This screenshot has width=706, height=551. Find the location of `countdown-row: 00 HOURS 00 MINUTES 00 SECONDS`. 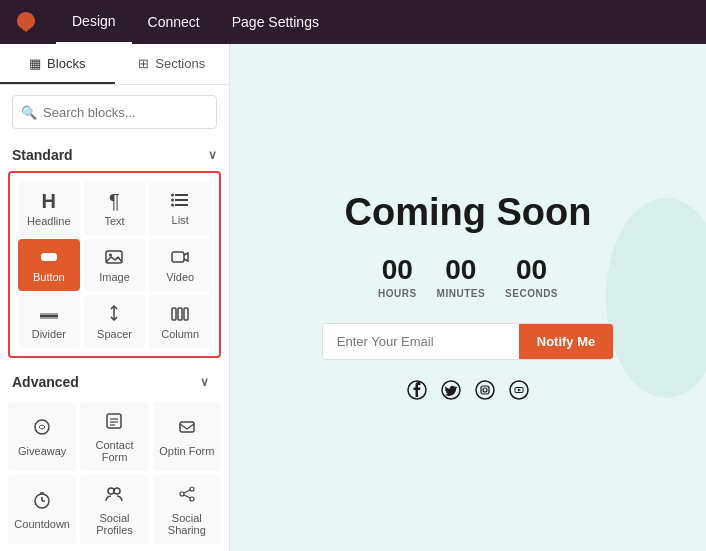

countdown-row: 00 HOURS 00 MINUTES 00 SECONDS is located at coordinates (468, 276).